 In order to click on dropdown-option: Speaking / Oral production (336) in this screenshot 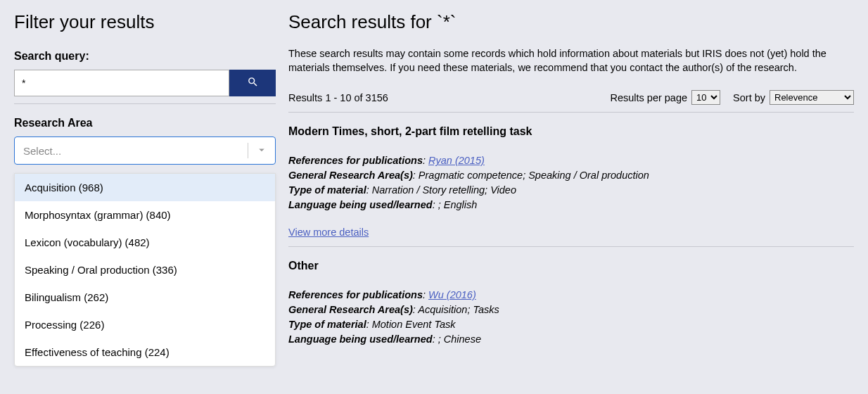, I will do `click(145, 270)`.